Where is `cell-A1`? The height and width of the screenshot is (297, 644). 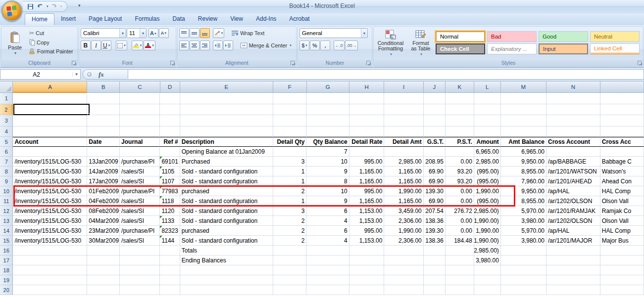
cell-A1 is located at coordinates (50, 99).